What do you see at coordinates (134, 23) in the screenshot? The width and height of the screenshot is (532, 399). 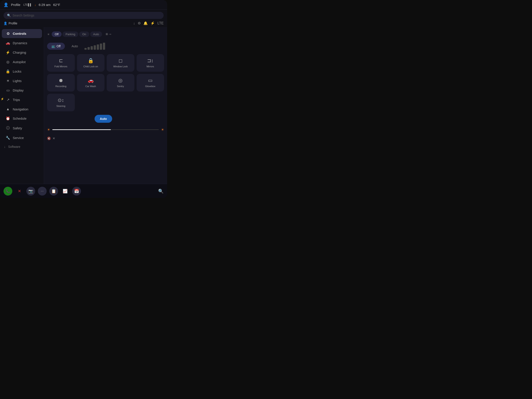 I see `download-header-icon: ↓` at bounding box center [134, 23].